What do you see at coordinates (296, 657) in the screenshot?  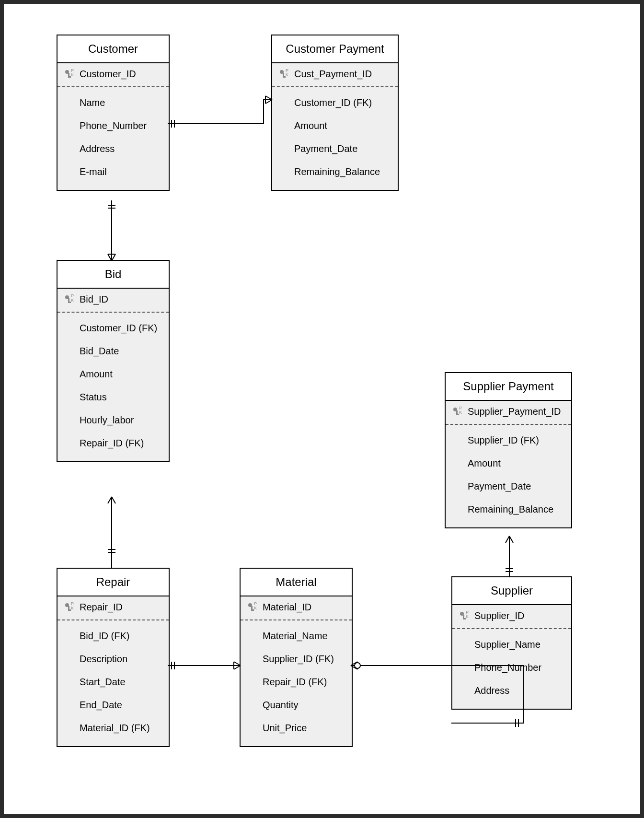 I see `entity-material: Material PK Material_ID Material_Name Su…` at bounding box center [296, 657].